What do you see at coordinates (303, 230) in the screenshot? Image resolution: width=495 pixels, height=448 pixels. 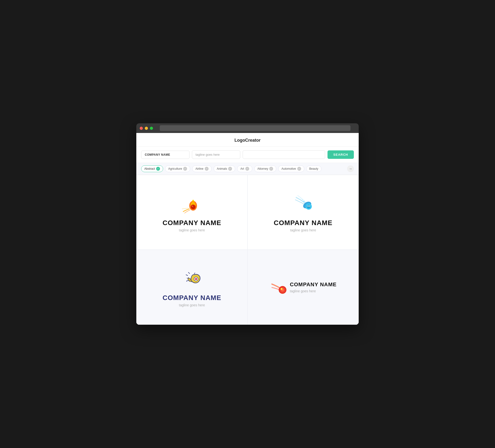 I see `logo2-tagline: tagline goes here` at bounding box center [303, 230].